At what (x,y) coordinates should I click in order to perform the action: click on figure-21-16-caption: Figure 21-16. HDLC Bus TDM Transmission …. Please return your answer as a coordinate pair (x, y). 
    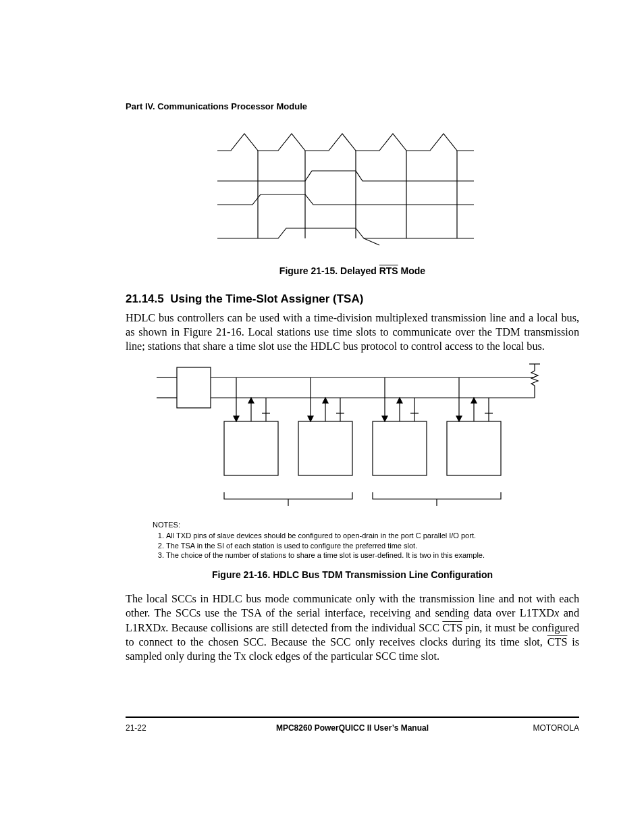
    Looking at the image, I should click on (352, 575).